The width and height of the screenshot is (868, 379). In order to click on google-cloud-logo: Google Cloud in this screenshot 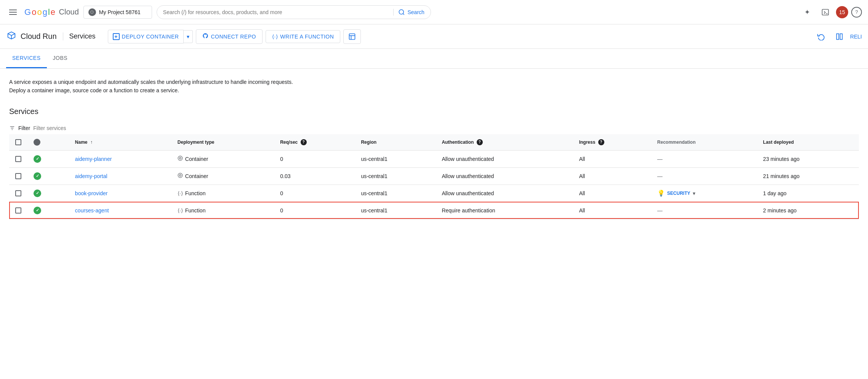, I will do `click(52, 12)`.